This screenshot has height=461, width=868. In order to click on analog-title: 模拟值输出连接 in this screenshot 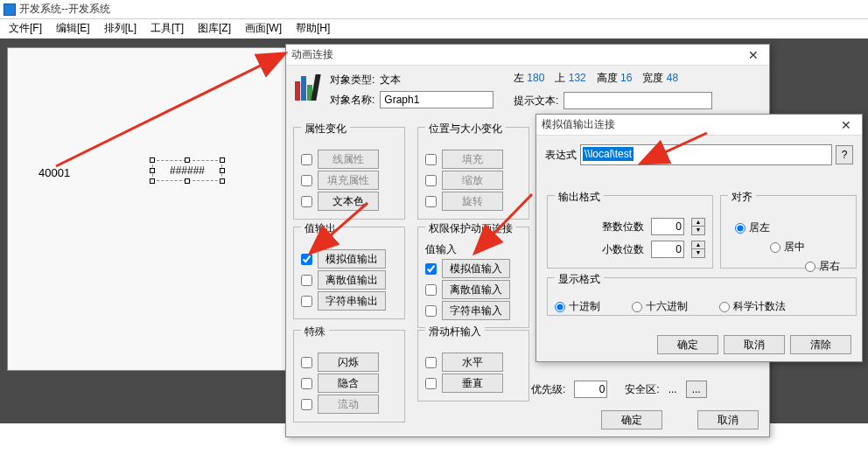, I will do `click(578, 124)`.